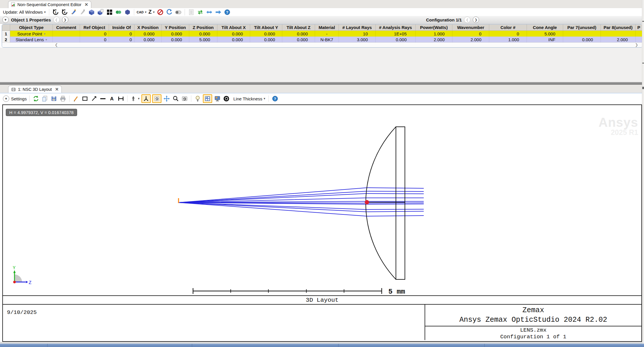 The image size is (644, 347). I want to click on annotate-arrow-icon, so click(94, 99).